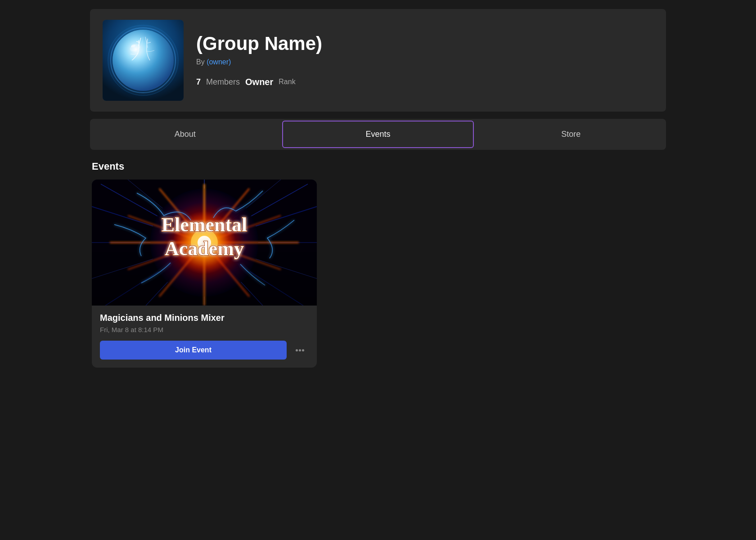 Image resolution: width=756 pixels, height=540 pixels. I want to click on tab-store: Store, so click(571, 134).